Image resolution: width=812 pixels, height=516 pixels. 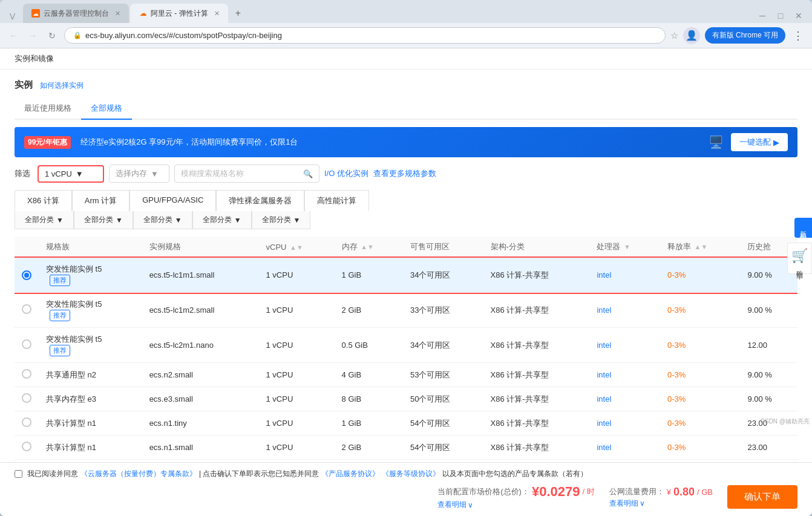 What do you see at coordinates (52, 36) in the screenshot?
I see `refresh-btn: ↻` at bounding box center [52, 36].